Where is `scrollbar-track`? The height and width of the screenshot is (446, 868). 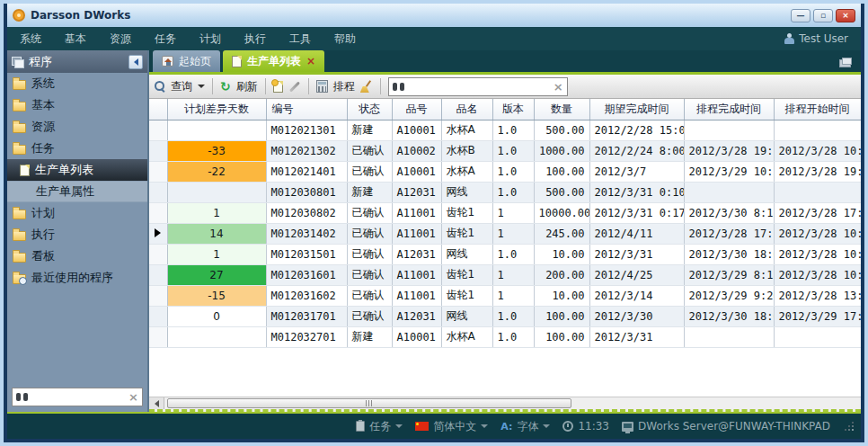
scrollbar-track is located at coordinates (512, 403).